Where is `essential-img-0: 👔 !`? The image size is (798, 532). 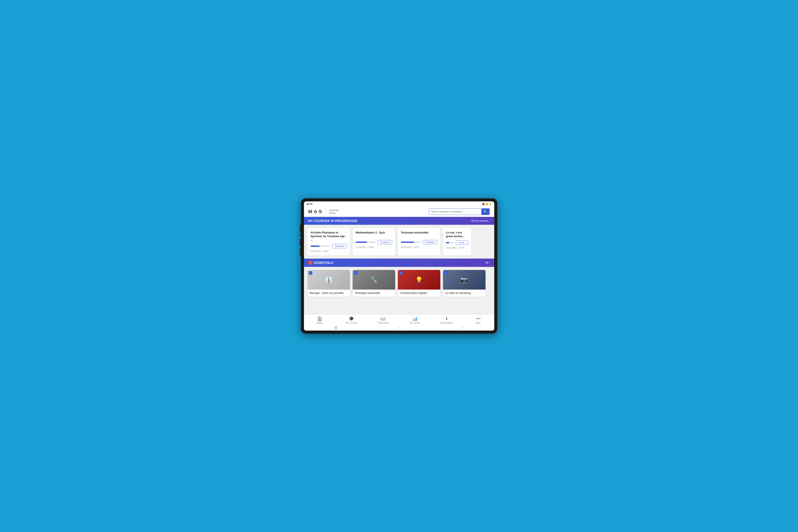
essential-img-0: 👔 ! is located at coordinates (329, 280).